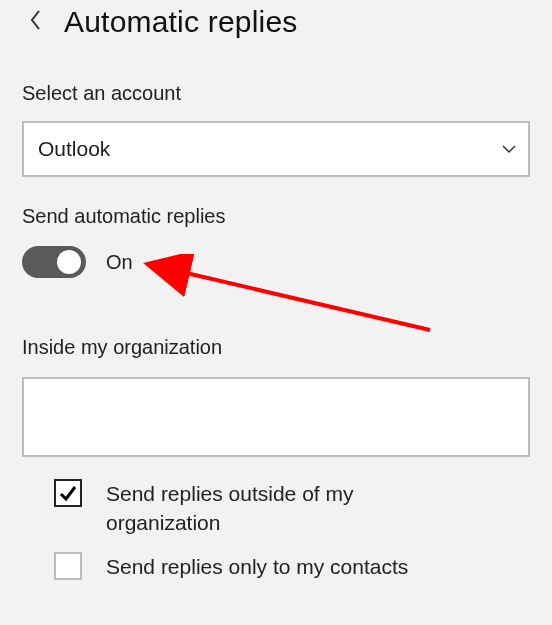  Describe the element at coordinates (69, 262) in the screenshot. I see `toggle-knob` at that location.